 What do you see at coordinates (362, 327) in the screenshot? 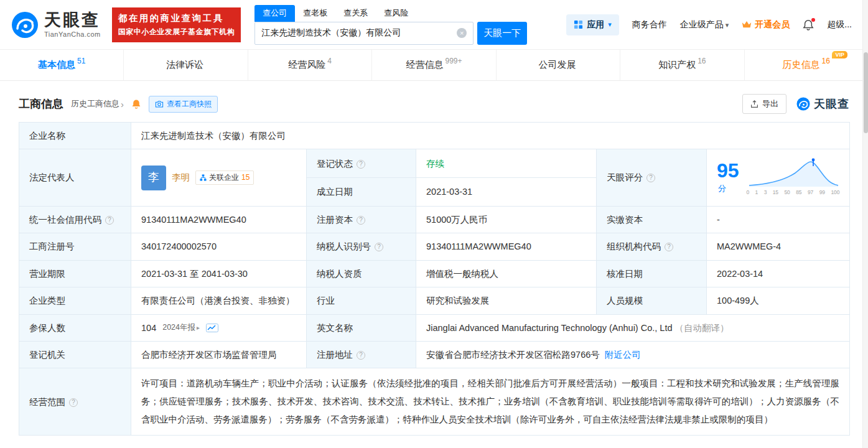
I see `field-label-english-name: 英文名称` at bounding box center [362, 327].